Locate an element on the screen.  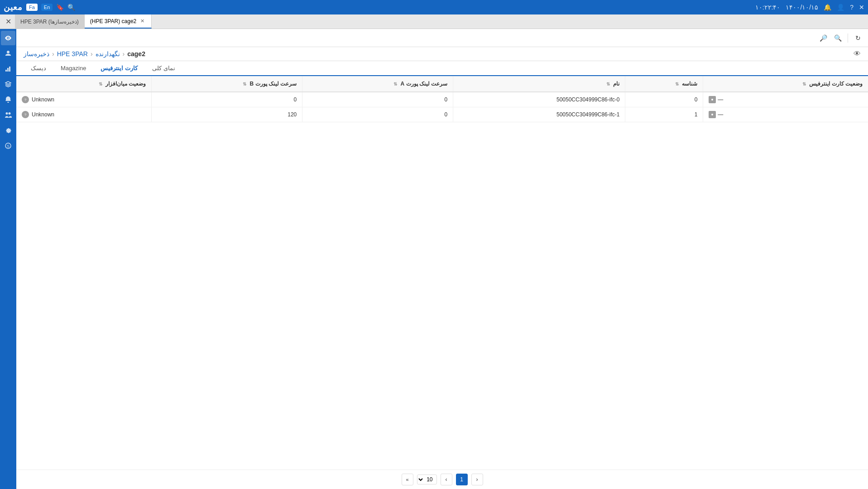
help-icon: ? is located at coordinates (852, 7).